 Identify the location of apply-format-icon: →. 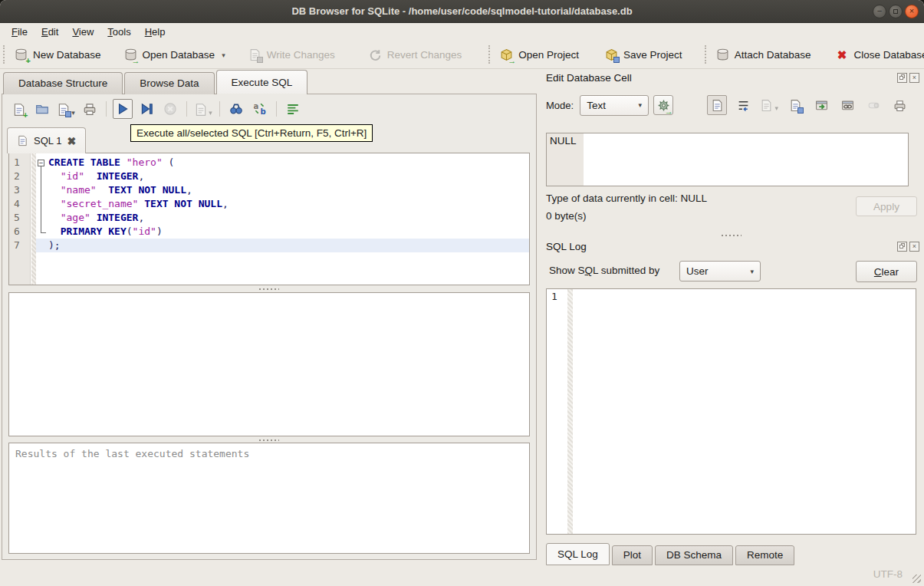
(663, 105).